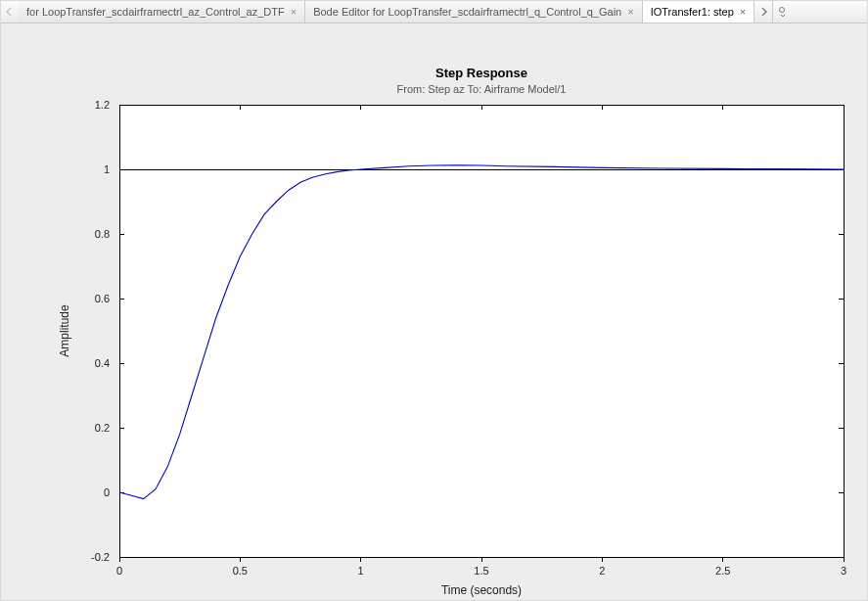 This screenshot has width=868, height=601. I want to click on tab-label: IOTransfer1: step, so click(693, 12).